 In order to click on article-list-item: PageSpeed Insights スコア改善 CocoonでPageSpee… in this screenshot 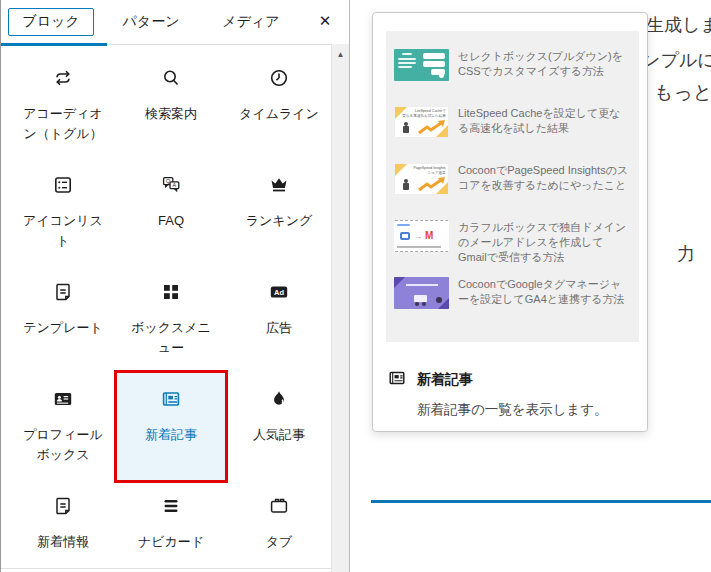, I will do `click(512, 192)`.